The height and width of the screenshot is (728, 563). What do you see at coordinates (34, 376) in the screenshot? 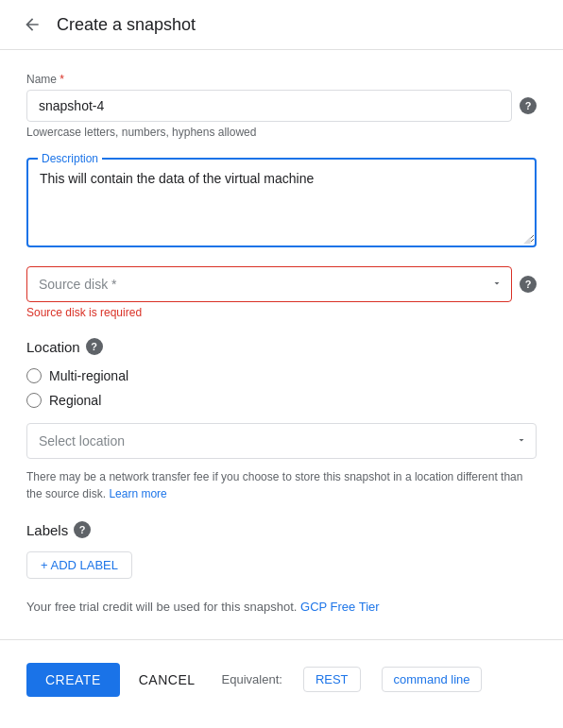
I see `multi-regional-radio` at bounding box center [34, 376].